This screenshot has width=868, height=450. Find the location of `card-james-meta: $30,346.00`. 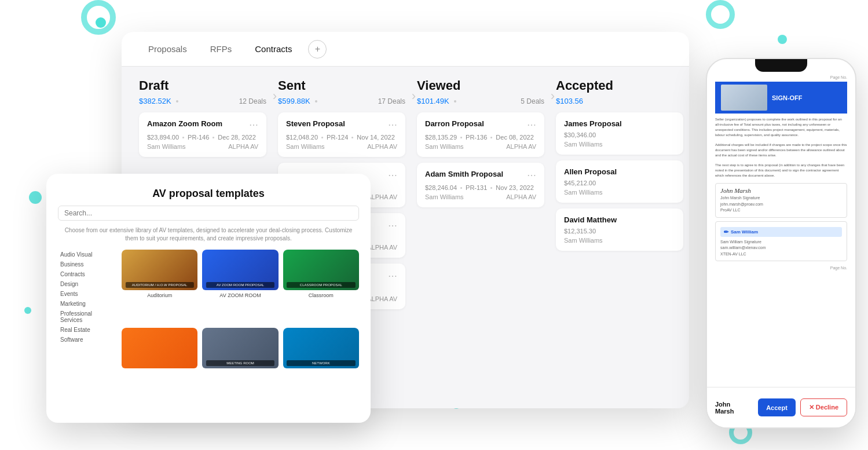

card-james-meta: $30,346.00 is located at coordinates (620, 135).